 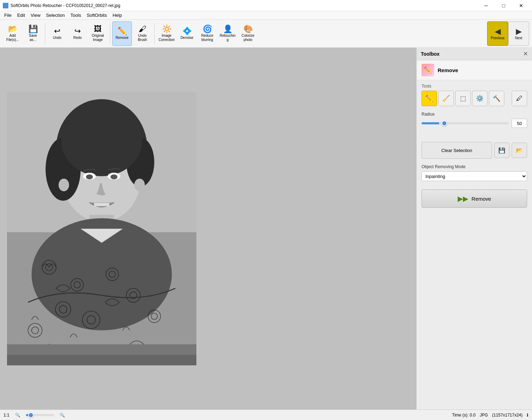 What do you see at coordinates (187, 38) in the screenshot?
I see `denoise-label: Denoise` at bounding box center [187, 38].